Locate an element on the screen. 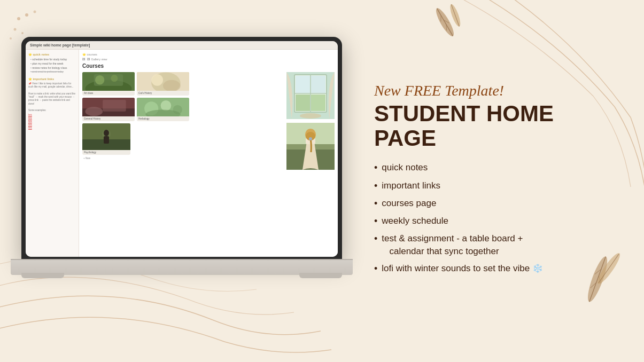 This screenshot has width=644, height=362. window-painting is located at coordinates (311, 96).